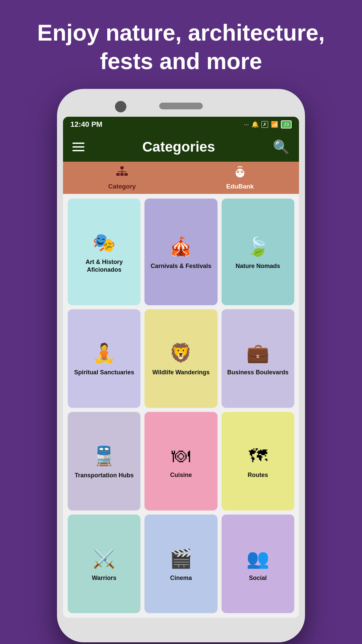  Describe the element at coordinates (258, 353) in the screenshot. I see `business-icon: 💼` at that location.